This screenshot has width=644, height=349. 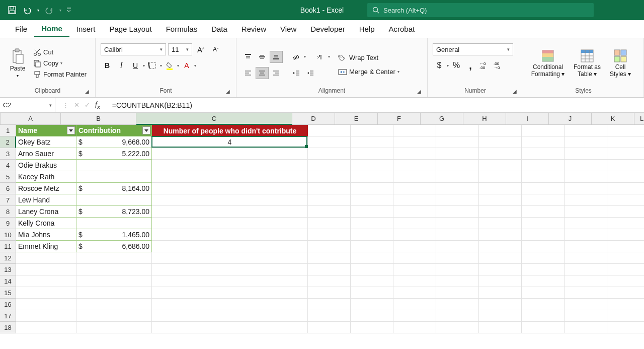 What do you see at coordinates (372, 142) in the screenshot?
I see `cell-E2` at bounding box center [372, 142].